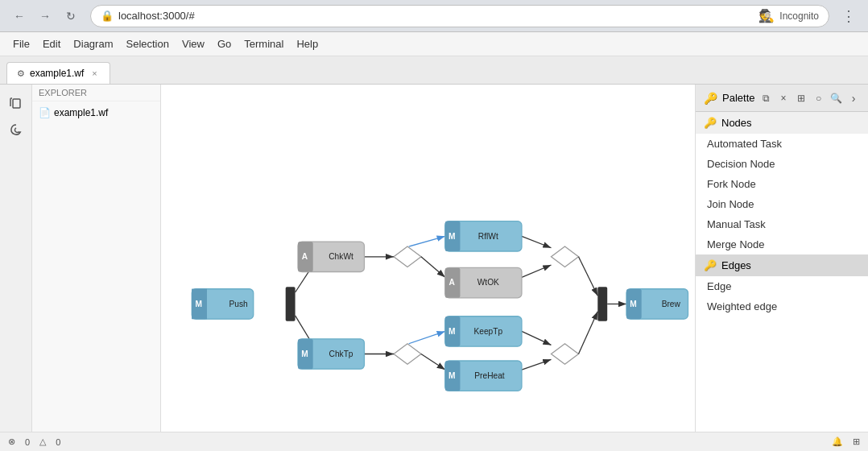  I want to click on menu-file: File, so click(21, 43).